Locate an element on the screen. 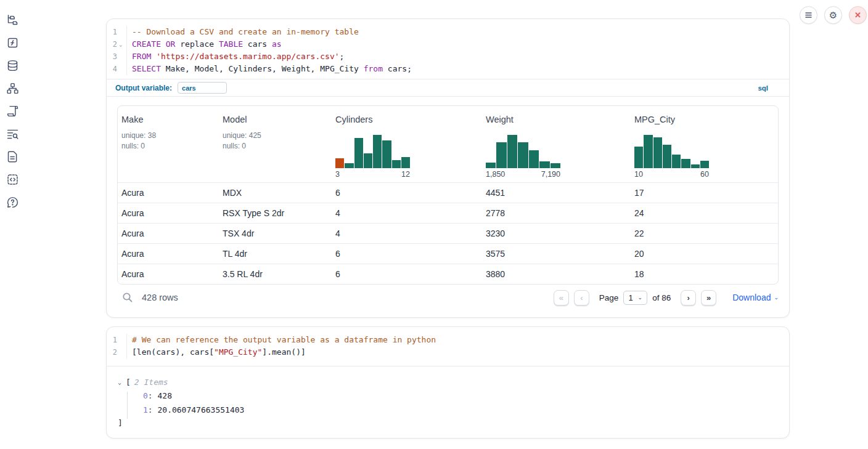 This screenshot has height=449, width=868. cell-model: RSX Type S 2dr is located at coordinates (275, 213).